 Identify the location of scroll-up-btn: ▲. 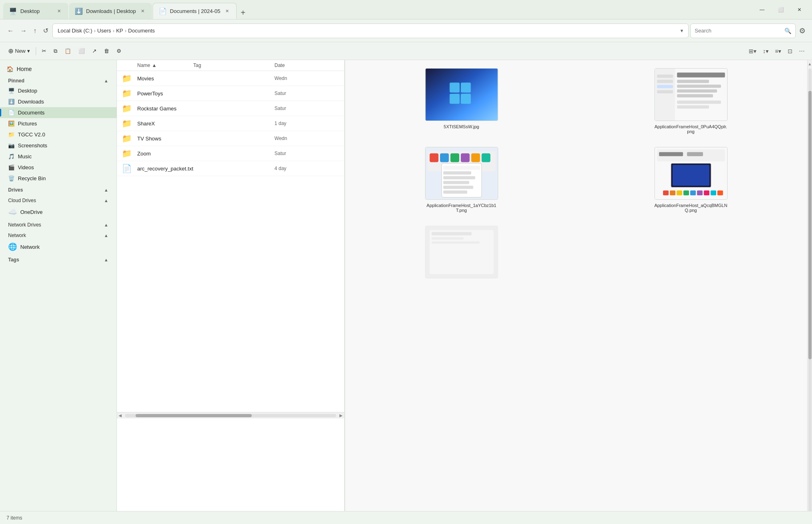
(810, 64).